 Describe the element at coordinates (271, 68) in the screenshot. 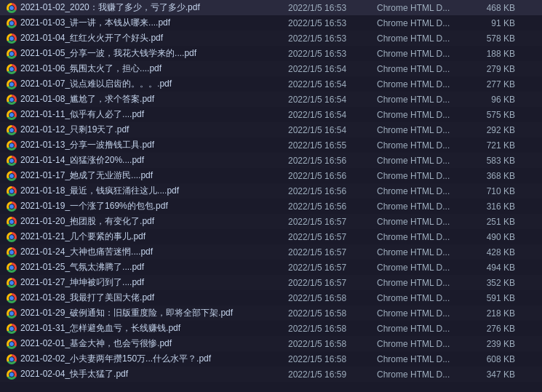

I see `table-row: 2021-01-06_氛围太火了，担心....pdf2022/1/5 16:54…` at that location.